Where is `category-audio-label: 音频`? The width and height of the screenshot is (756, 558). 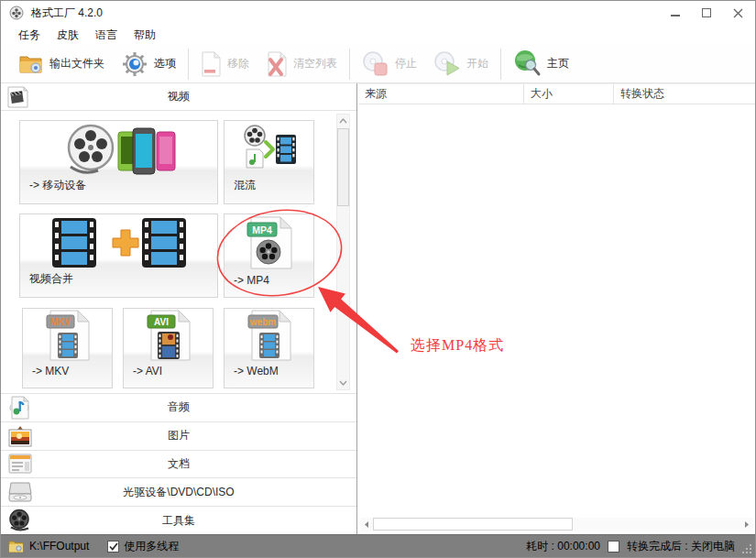 category-audio-label: 音频 is located at coordinates (179, 407).